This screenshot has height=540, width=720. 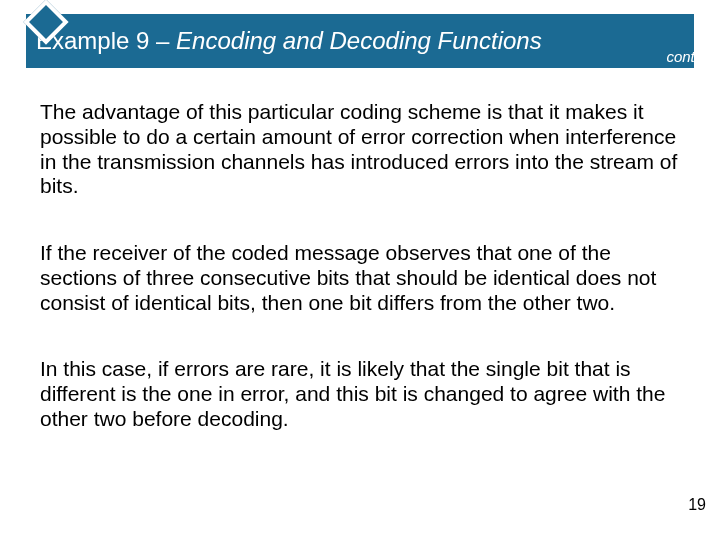 I want to click on page-number: 19, so click(x=697, y=505).